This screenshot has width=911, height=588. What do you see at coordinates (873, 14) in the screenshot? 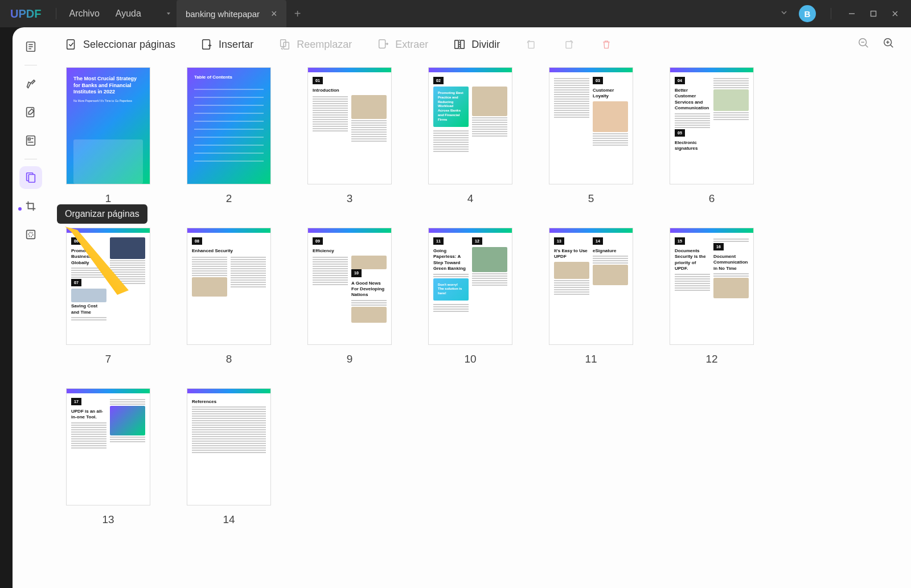
I see `maximize-icon` at bounding box center [873, 14].